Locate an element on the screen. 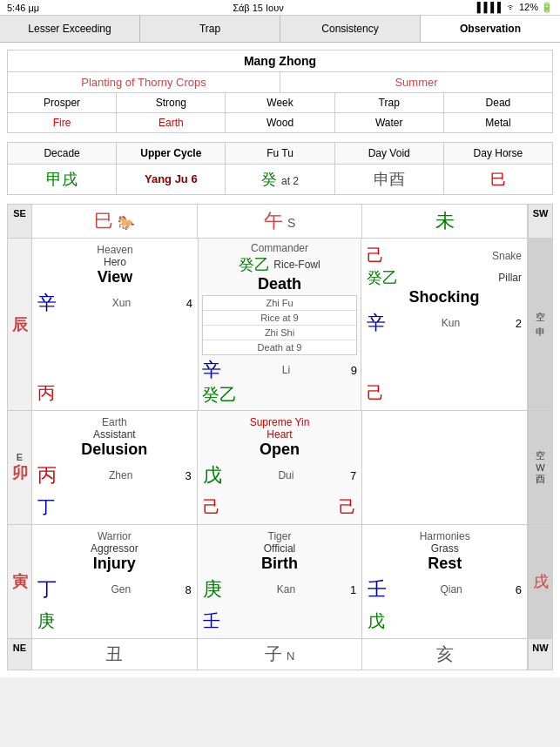 This screenshot has height=747, width=560. kong-bottom: 戌 is located at coordinates (540, 582).